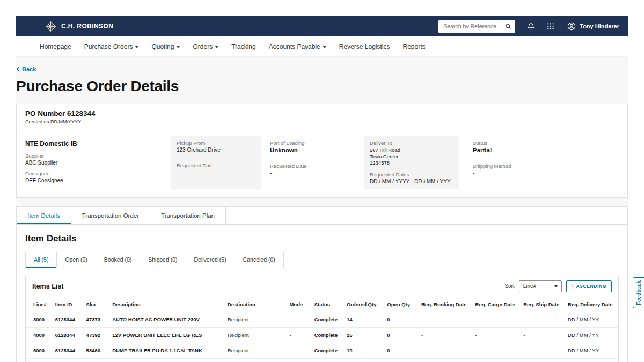 The image size is (644, 362). Describe the element at coordinates (412, 163) in the screenshot. I see `deliver-to-line3: 1234578` at that location.